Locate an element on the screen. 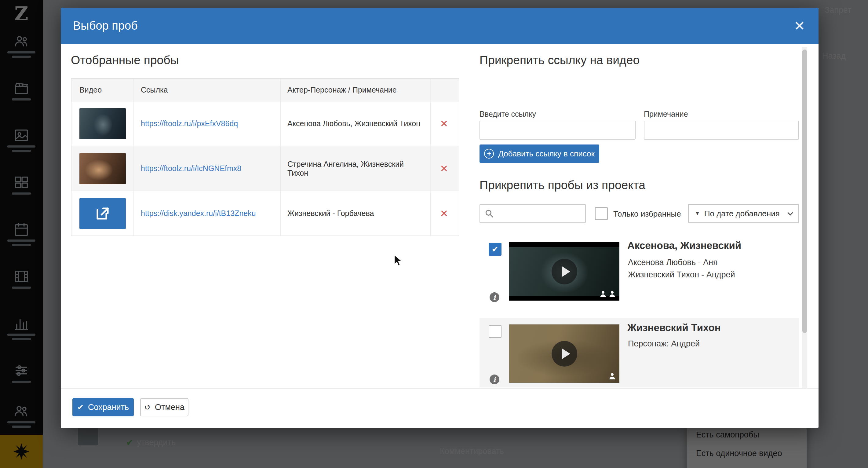 The width and height of the screenshot is (868, 468). search-box is located at coordinates (532, 214).